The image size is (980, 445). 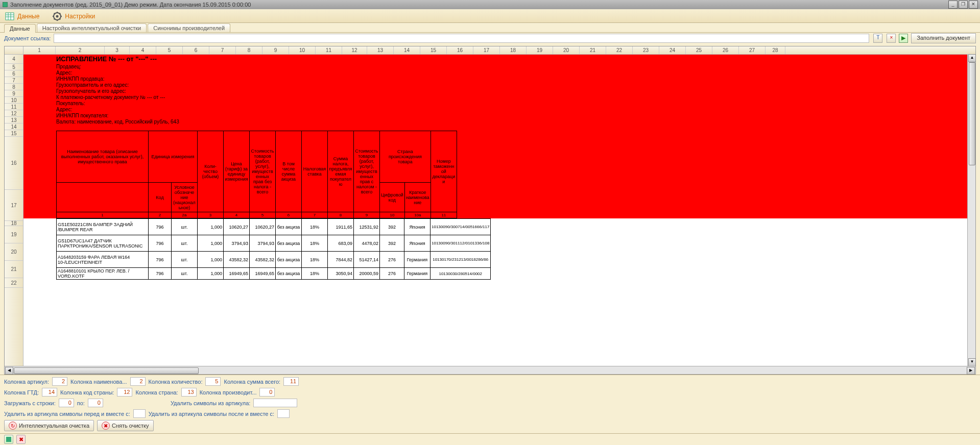 I want to click on scroll-up-arrow: ▲, so click(x=972, y=58).